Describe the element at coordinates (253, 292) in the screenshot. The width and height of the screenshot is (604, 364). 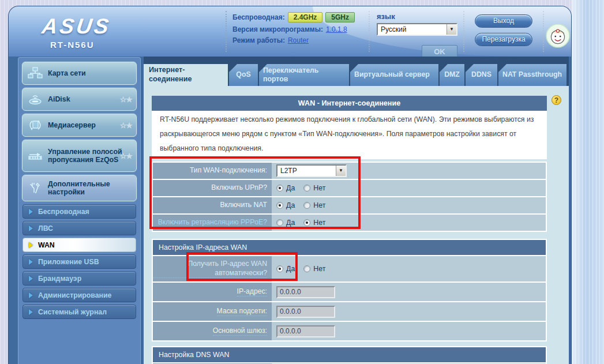
I see `ip-address-label-link: IP-адрес:` at that location.